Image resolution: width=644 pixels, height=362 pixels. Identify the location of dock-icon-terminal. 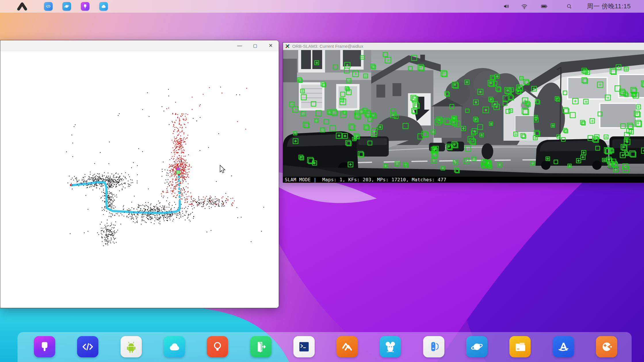
(304, 347).